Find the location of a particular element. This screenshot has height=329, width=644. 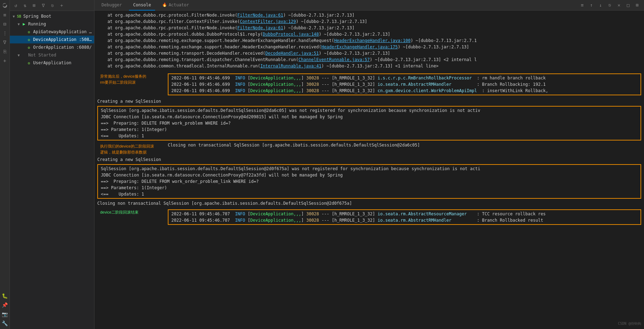

wrench-icon: 🔧 is located at coordinates (5, 323).